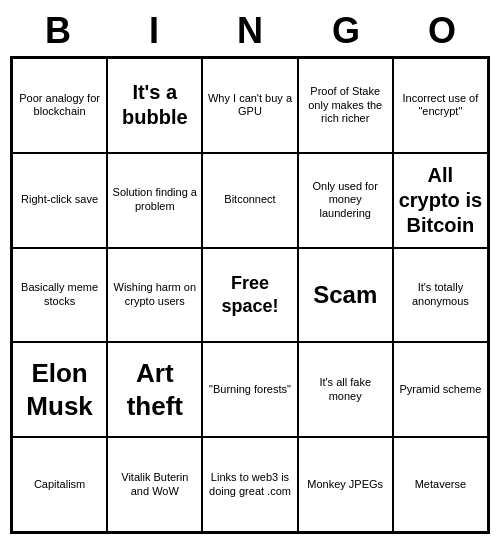  Describe the element at coordinates (154, 200) in the screenshot. I see `bingo-cell-6: Solution finding a problem` at that location.